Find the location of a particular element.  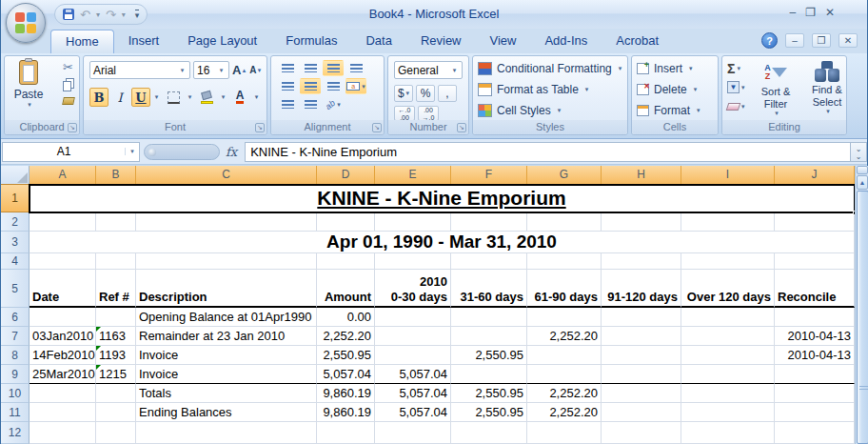

tab-review: Review is located at coordinates (442, 42).